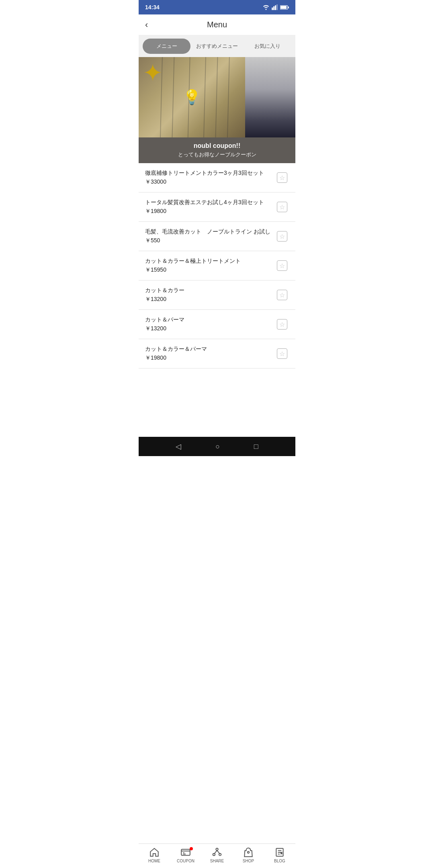  I want to click on nav-home: HOME, so click(154, 855).